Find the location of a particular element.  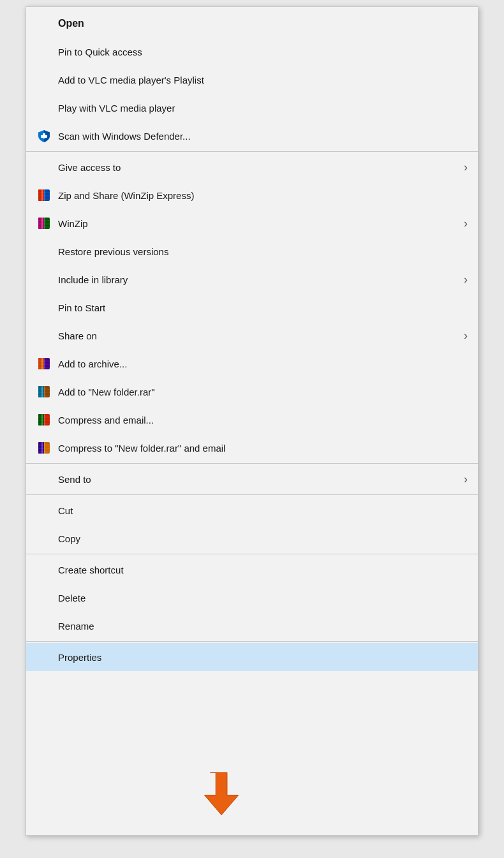

menu-item-delete: Delete is located at coordinates (252, 598).